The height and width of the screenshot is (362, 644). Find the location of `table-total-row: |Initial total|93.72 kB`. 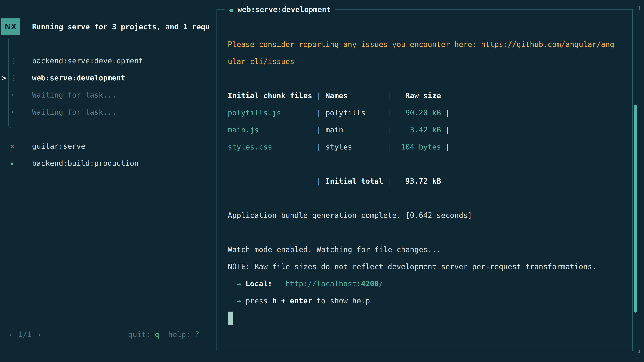

table-total-row: |Initial total|93.72 kB is located at coordinates (427, 181).